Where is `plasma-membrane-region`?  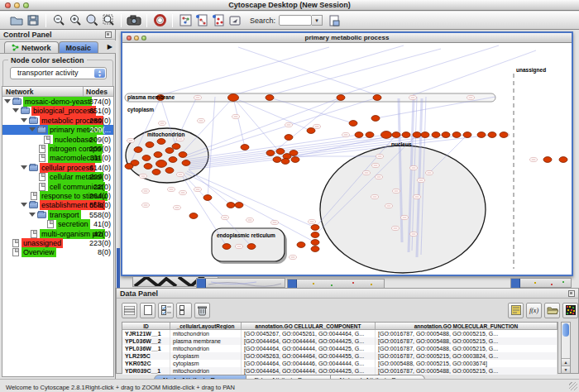 plasma-membrane-region is located at coordinates (310, 98).